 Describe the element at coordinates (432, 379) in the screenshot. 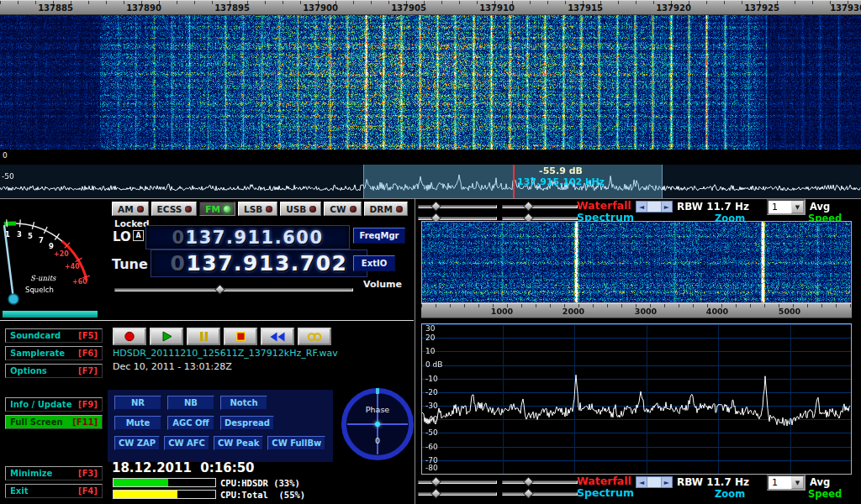

I see `db-tick-label: -10` at that location.